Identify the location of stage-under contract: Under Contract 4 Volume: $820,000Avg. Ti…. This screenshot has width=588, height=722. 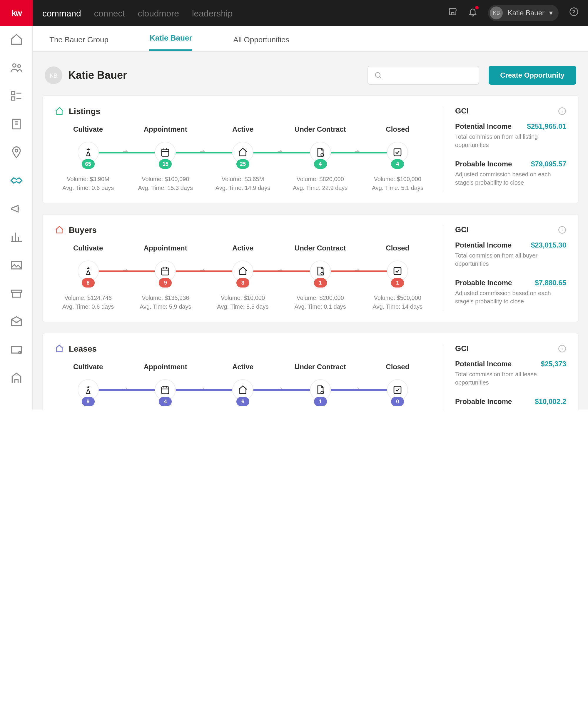
(320, 159).